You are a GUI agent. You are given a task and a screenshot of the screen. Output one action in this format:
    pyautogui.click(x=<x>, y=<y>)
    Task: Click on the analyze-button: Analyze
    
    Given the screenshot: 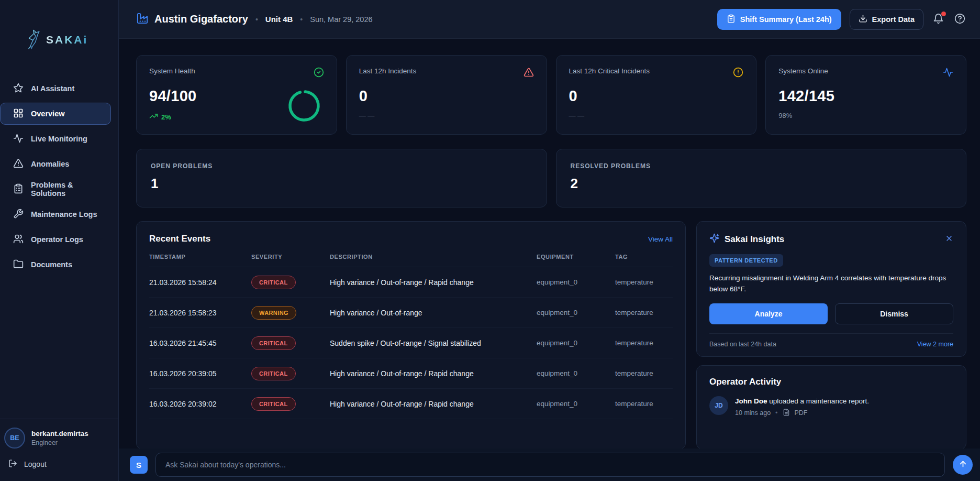 What is the action you would take?
    pyautogui.click(x=769, y=314)
    